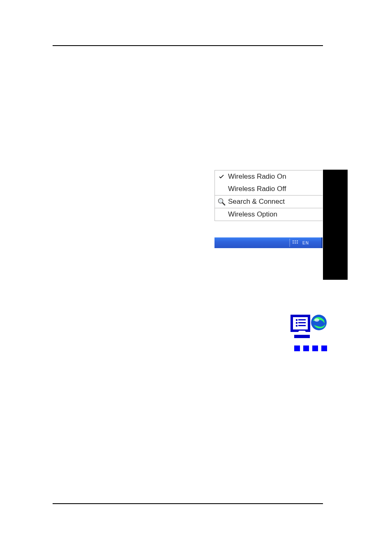  I want to click on menu-item-label: Search & Connect, so click(256, 202).